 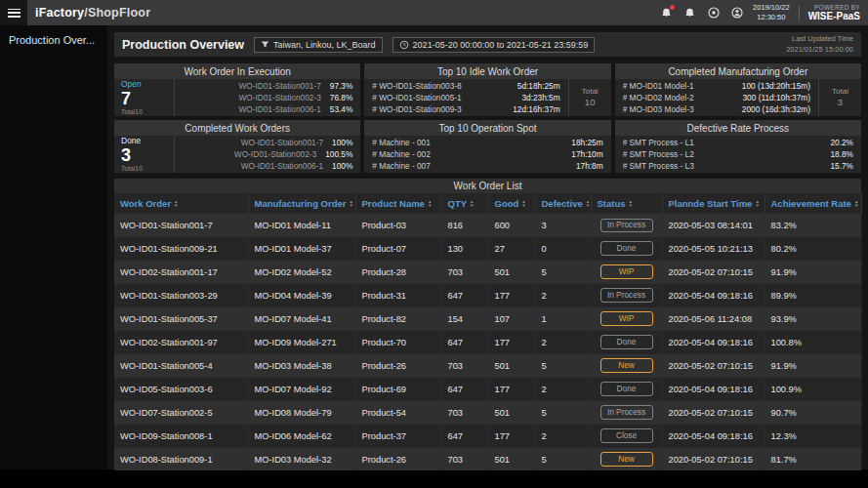 I want to click on column-header: Achievement Rate▲▼, so click(x=812, y=203).